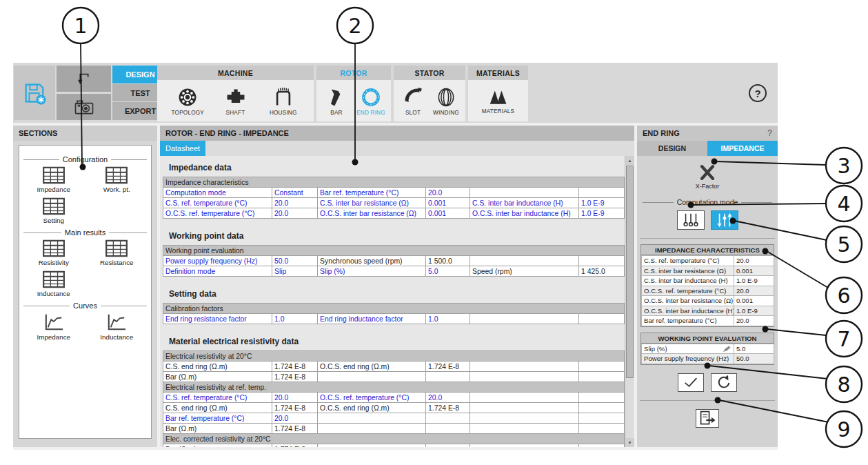 The image size is (868, 465). Describe the element at coordinates (336, 113) in the screenshot. I see `toolbar-item-label: BAR` at that location.